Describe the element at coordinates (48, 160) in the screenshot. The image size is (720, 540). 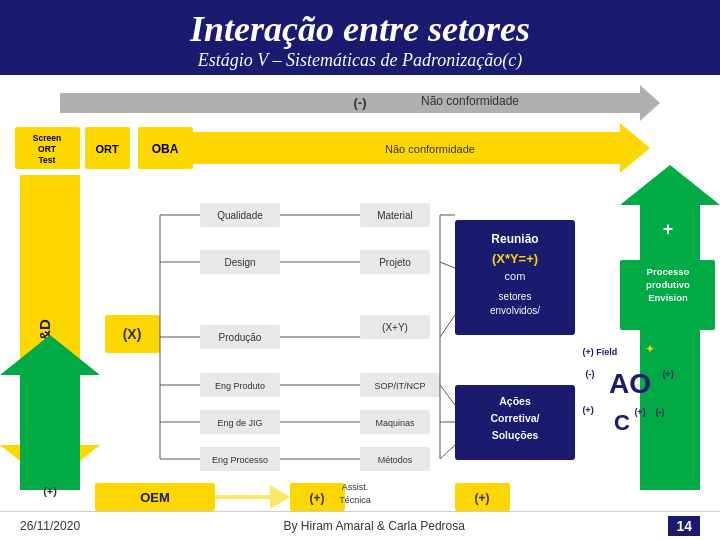
I see `svg-text: Test` at that location.